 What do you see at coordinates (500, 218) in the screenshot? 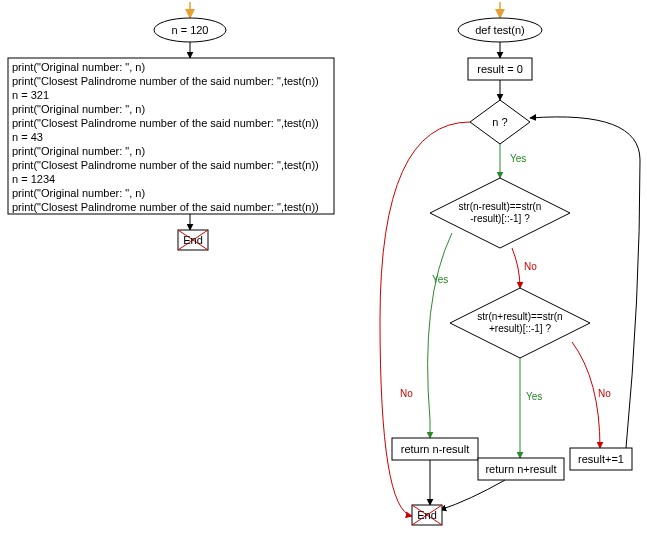
I see `right-cond1-label-b: -result)[::-1] ?` at bounding box center [500, 218].